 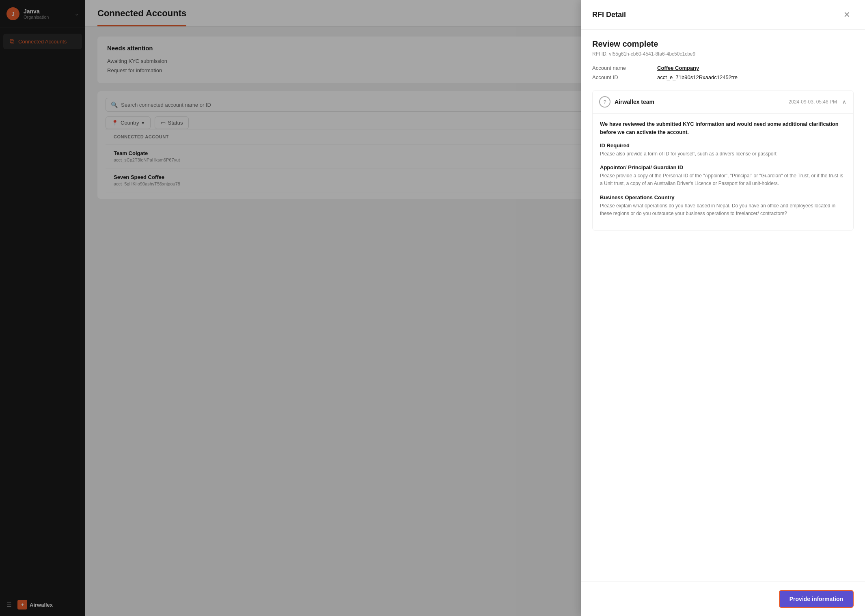 I want to click on sender-avatar: ?, so click(x=605, y=102).